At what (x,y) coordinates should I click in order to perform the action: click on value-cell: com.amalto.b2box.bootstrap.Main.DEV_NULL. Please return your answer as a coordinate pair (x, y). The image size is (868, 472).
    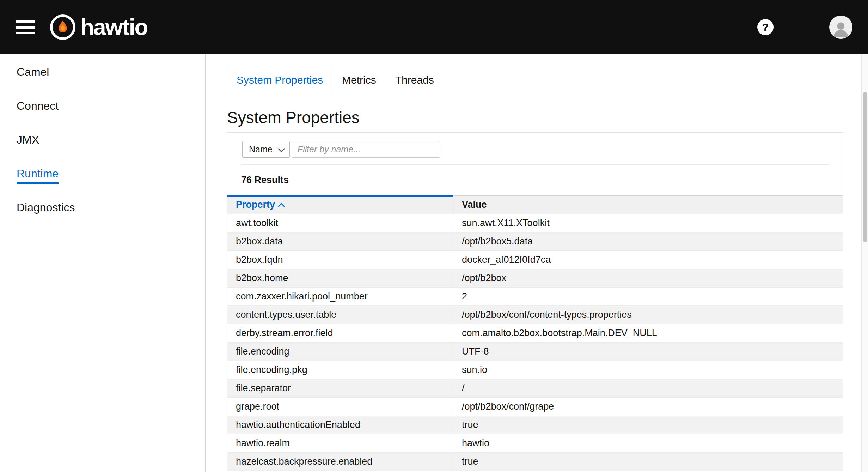
    Looking at the image, I should click on (648, 333).